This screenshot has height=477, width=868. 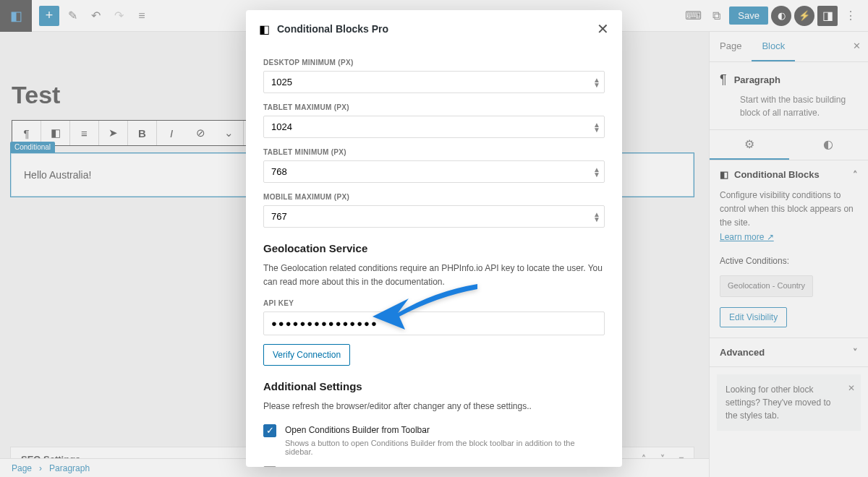 I want to click on desktop-min-input, so click(x=434, y=82).